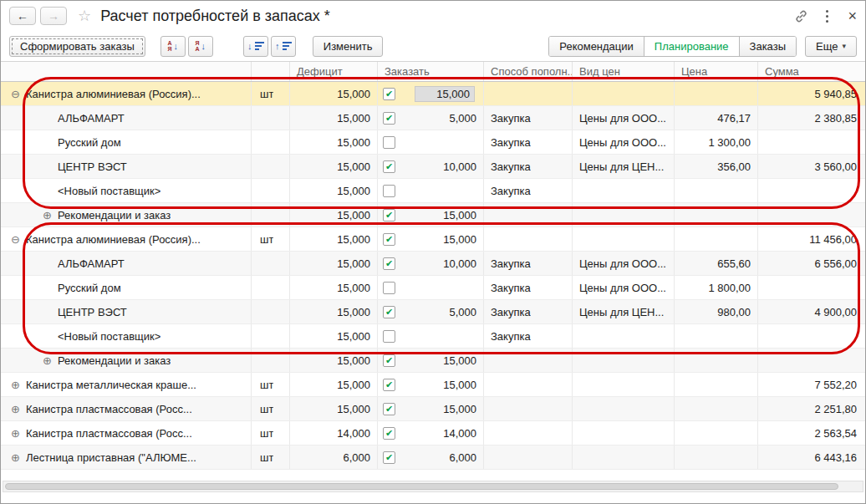  I want to click on item-name: Канистра металлическая краше..., so click(111, 384).